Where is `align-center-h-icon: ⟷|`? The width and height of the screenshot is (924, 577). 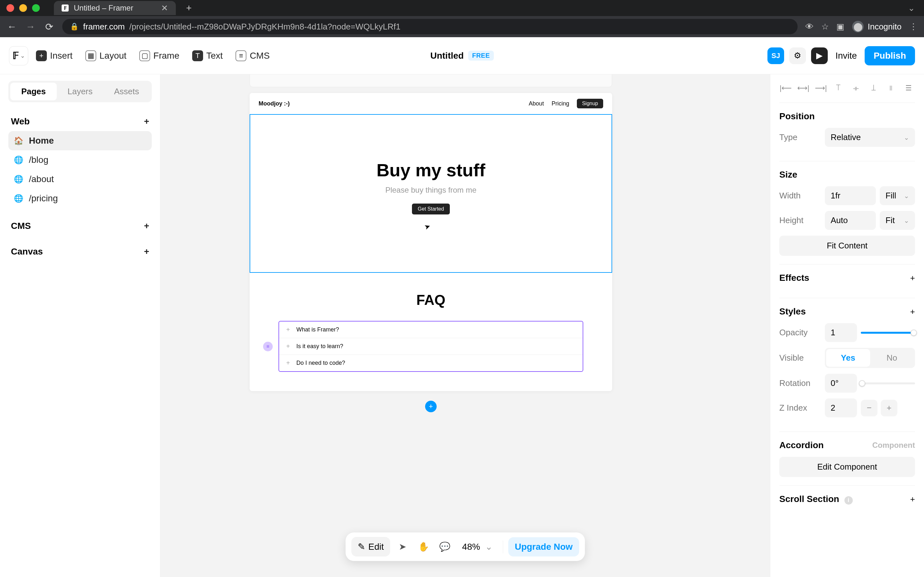 align-center-h-icon: ⟷| is located at coordinates (803, 88).